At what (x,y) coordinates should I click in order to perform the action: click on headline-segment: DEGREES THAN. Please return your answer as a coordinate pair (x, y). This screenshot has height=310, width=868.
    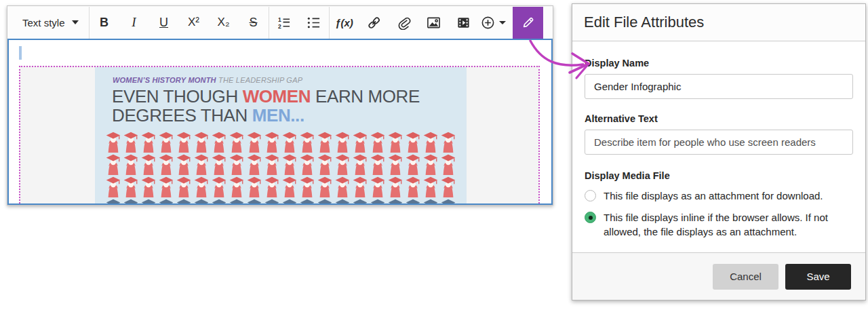
    Looking at the image, I should click on (182, 115).